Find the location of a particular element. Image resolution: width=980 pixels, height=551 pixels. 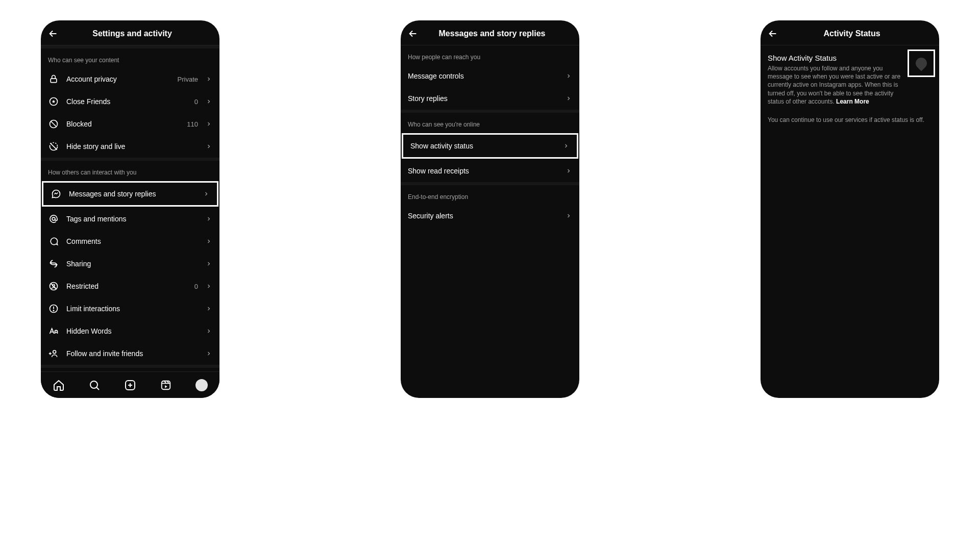

row-label: Security alerts is located at coordinates (483, 216).